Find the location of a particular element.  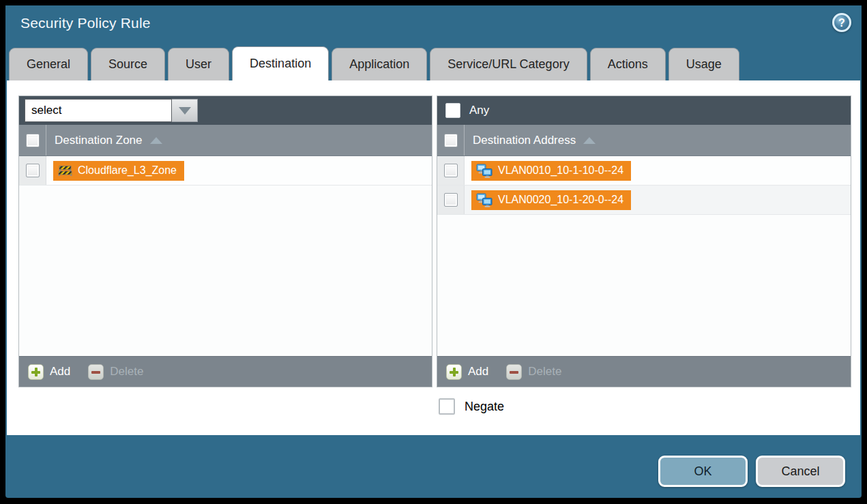

zone-column-header: Destination Zone is located at coordinates (108, 140).